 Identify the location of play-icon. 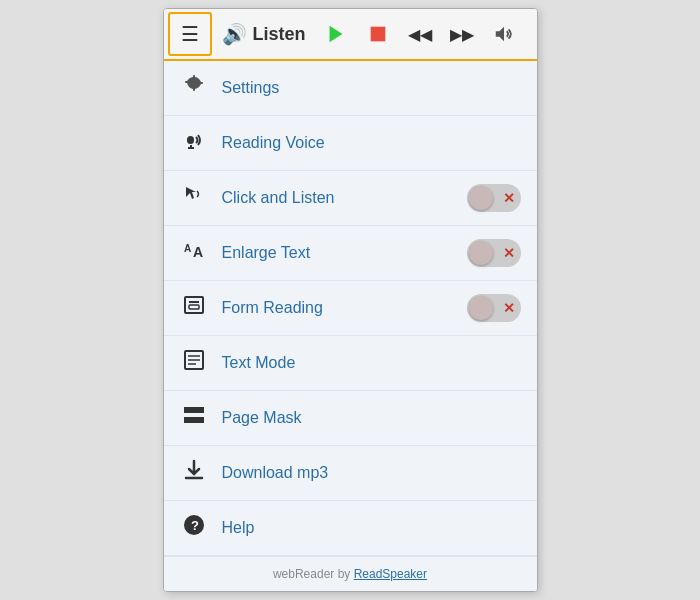
(336, 34).